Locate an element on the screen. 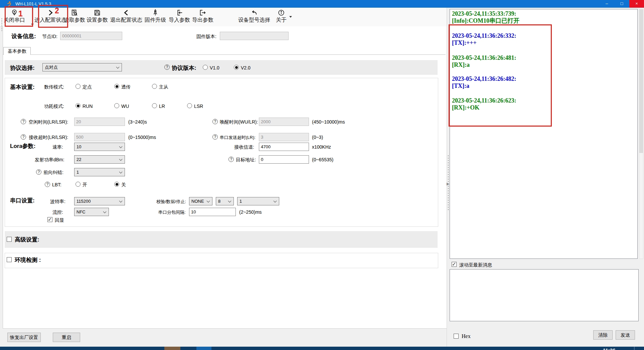 The image size is (644, 350). radio-protocol-v1-label: V1.0 is located at coordinates (214, 68).